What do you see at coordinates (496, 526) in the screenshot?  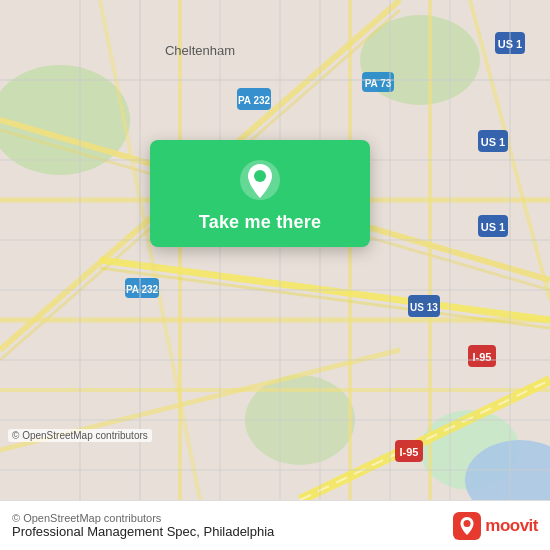 I see `moovit-logo: moovit` at bounding box center [496, 526].